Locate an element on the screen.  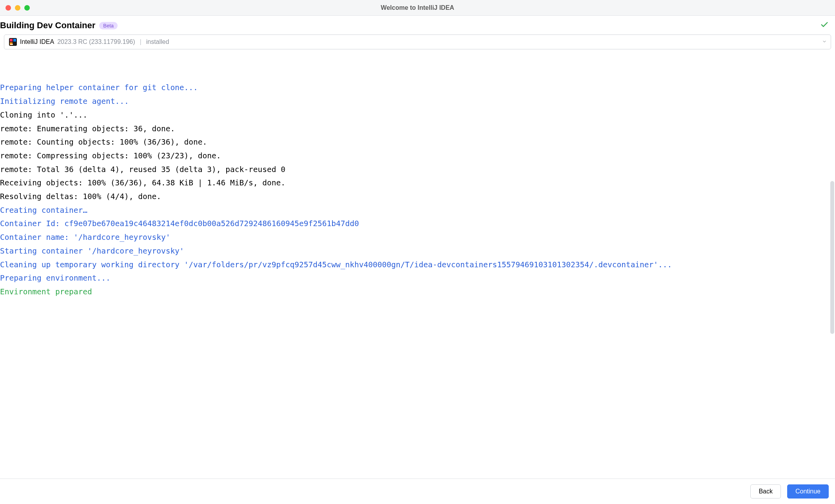
log-line: Container Id: cf9e07be670ea19c46483214ef… is located at coordinates (418, 224).